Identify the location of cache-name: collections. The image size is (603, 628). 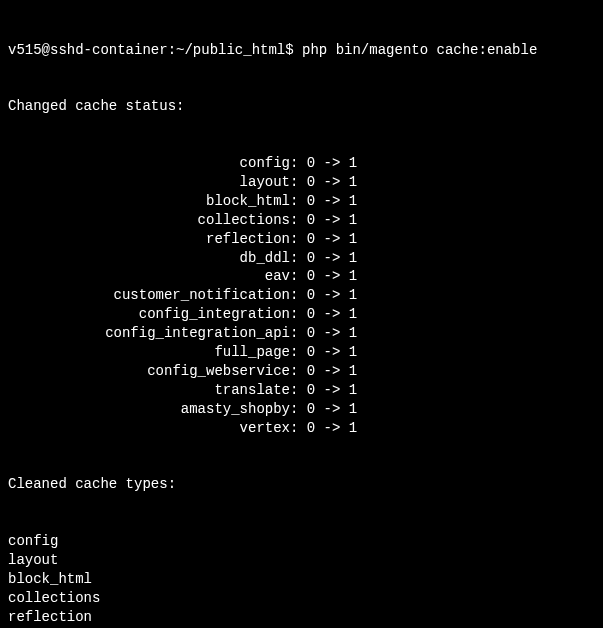
(149, 220).